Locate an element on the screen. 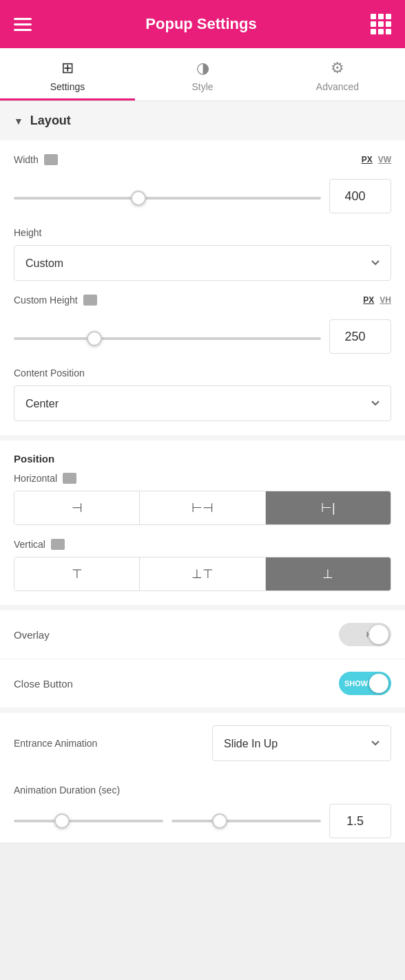 This screenshot has height=980, width=405. vertical-label: Vertical is located at coordinates (30, 544).